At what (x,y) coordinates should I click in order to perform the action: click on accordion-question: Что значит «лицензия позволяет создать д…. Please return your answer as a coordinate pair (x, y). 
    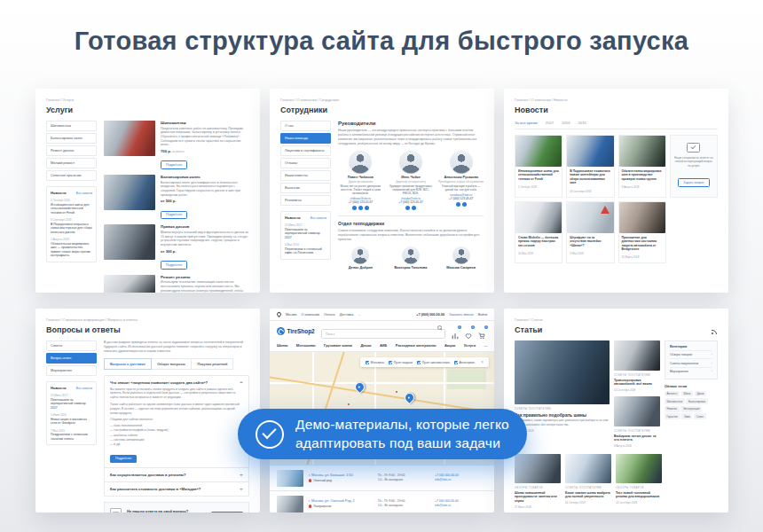
    Looking at the image, I should click on (177, 383).